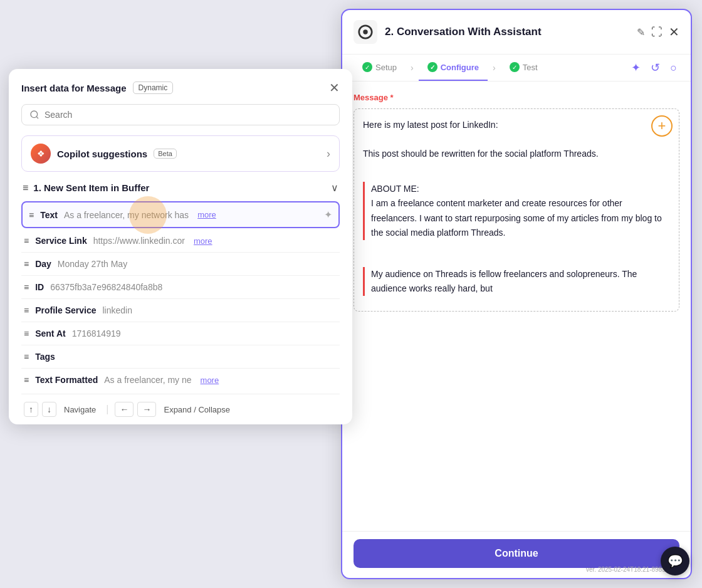  Describe the element at coordinates (516, 68) in the screenshot. I see `tabs-bar: ✓ Setup › ✓ Configure › ✓ Test ✦ ↺ ○` at that location.